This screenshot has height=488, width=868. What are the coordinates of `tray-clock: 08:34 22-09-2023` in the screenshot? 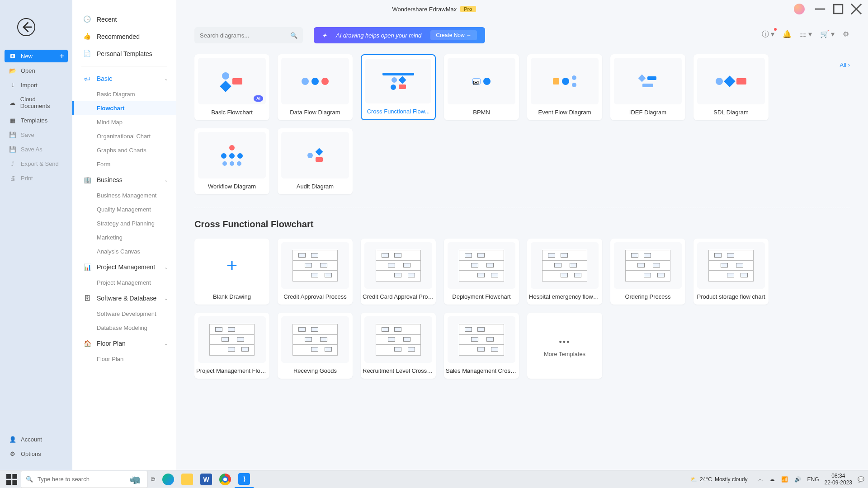 It's located at (838, 479).